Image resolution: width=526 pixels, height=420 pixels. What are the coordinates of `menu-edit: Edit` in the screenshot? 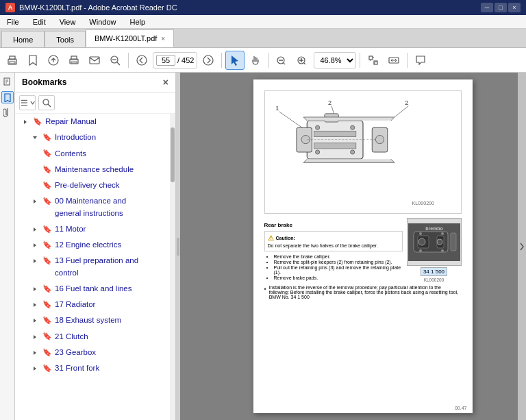 It's located at (40, 22).